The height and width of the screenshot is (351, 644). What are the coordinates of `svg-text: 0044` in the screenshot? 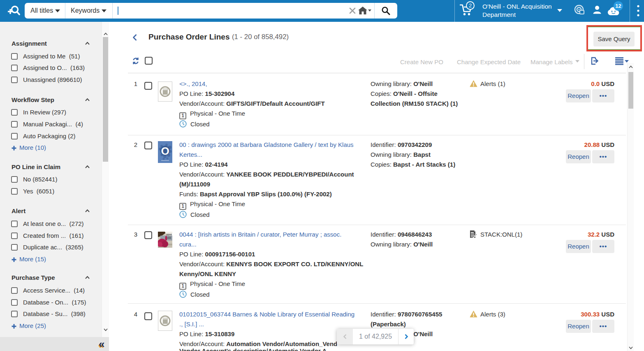 It's located at (169, 235).